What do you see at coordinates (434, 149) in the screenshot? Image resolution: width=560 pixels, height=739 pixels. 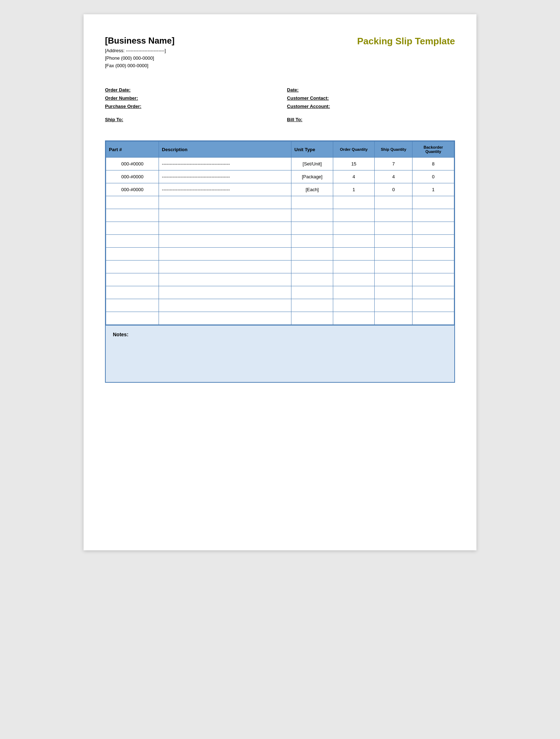 I see `col-header-bqty: Backorder Quantity` at bounding box center [434, 149].